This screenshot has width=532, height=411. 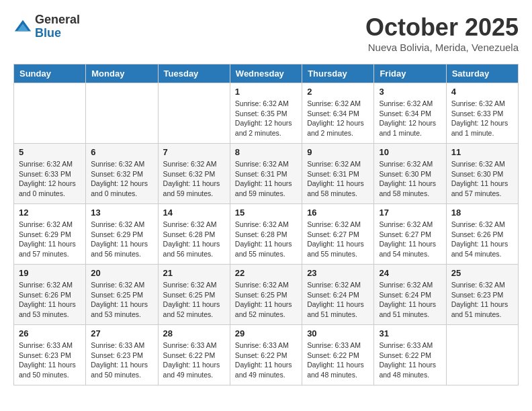 What do you see at coordinates (266, 34) in the screenshot?
I see `header: General Blue October 2025 Nueva Bolivia,…` at bounding box center [266, 34].